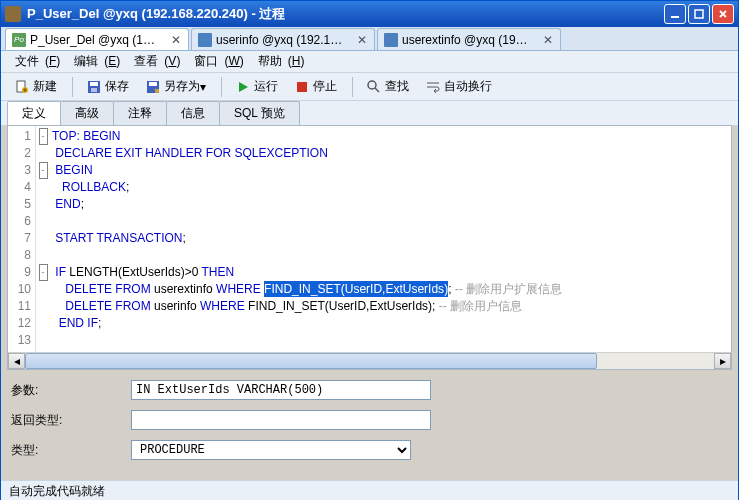 This screenshot has width=739, height=500. Describe the element at coordinates (458, 86) in the screenshot. I see `wrap-button: 自动换行` at that location.